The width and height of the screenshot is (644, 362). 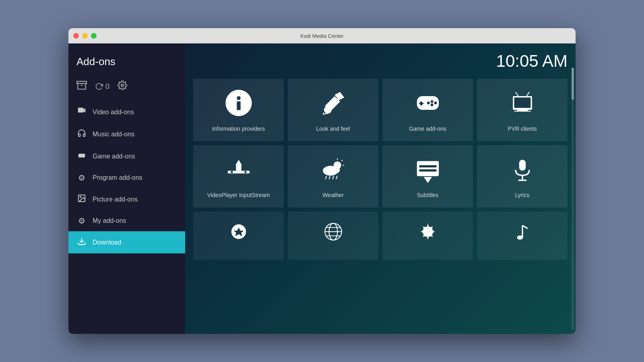 I want to click on addons-icon, so click(x=82, y=86).